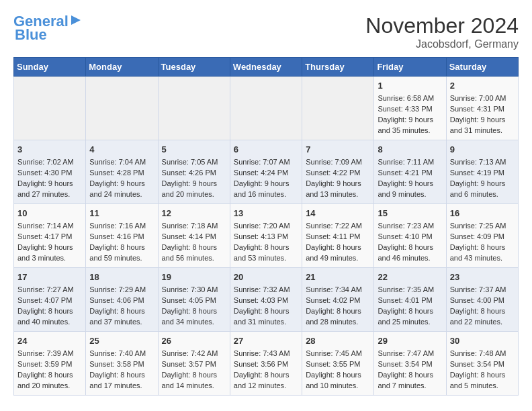 This screenshot has height=411, width=532. Describe the element at coordinates (338, 179) in the screenshot. I see `day-info: Sunrise: 7:09 AM Sunset: 4:22 PM Dayligh…` at that location.